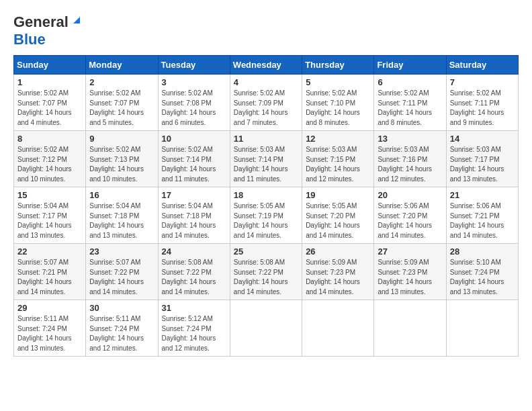 This screenshot has width=532, height=411. Describe the element at coordinates (30, 39) in the screenshot. I see `logo-text-blue: Blue` at that location.